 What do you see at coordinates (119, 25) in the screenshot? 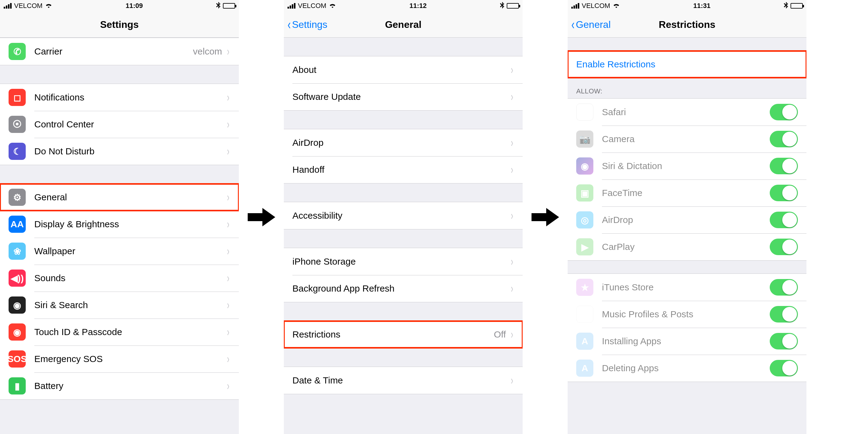
I see `nav-bar: Settings` at bounding box center [119, 25].